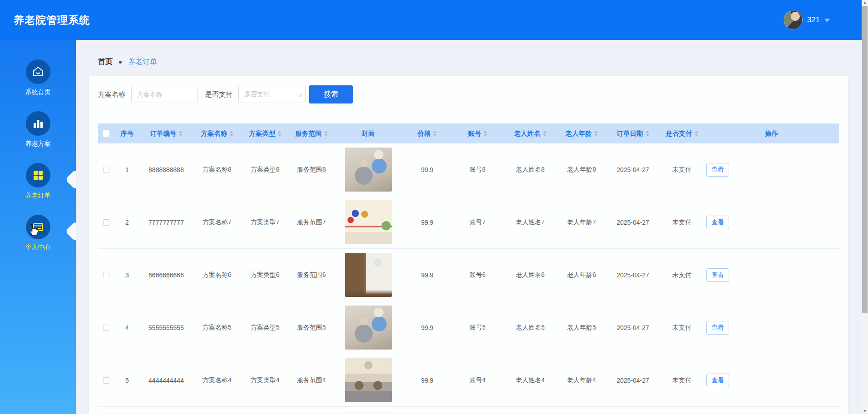 The image size is (868, 414). Describe the element at coordinates (369, 328) in the screenshot. I see `elderly-couple-photo` at that location.